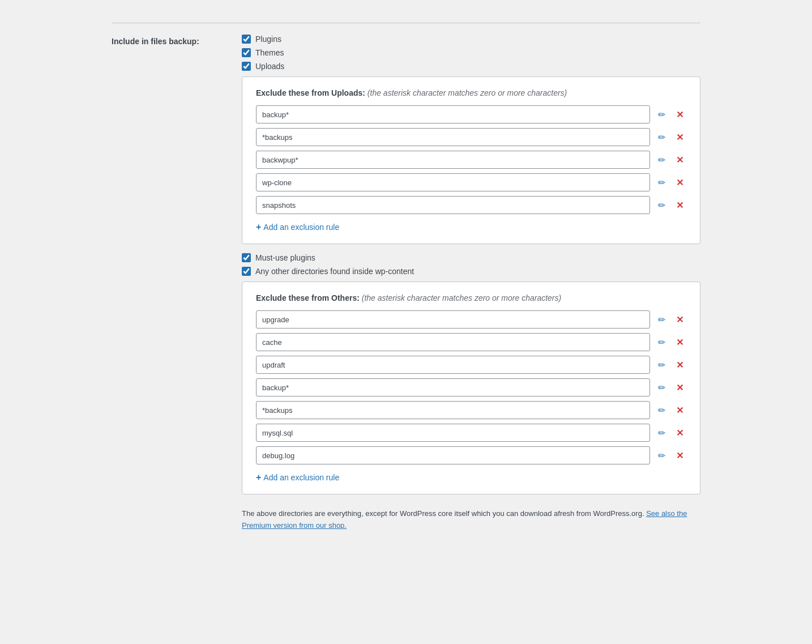 This screenshot has width=812, height=644. What do you see at coordinates (679, 160) in the screenshot?
I see `uploads-rule-delete-2: ✕` at bounding box center [679, 160].